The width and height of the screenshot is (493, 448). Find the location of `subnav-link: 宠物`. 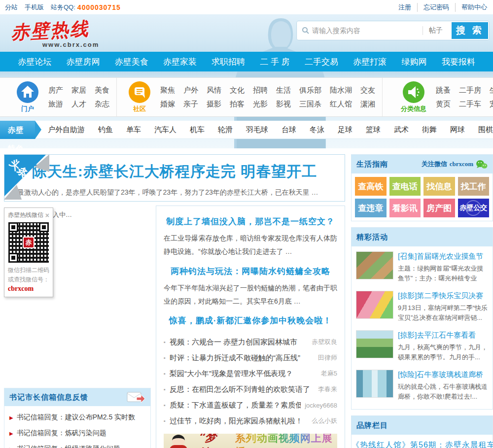

subnav-link: 宠物 is located at coordinates (491, 104).